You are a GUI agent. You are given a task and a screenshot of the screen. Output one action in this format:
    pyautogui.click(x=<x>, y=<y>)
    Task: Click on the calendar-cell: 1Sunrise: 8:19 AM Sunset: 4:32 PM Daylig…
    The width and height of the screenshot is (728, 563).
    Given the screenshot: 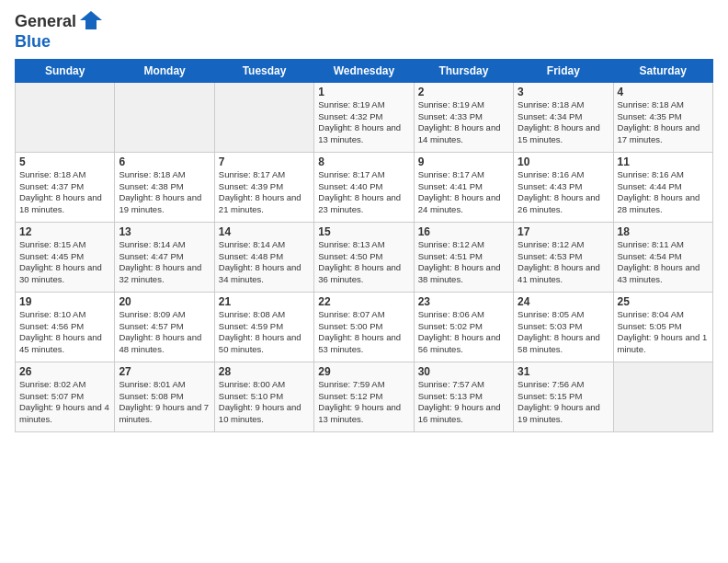 What is the action you would take?
    pyautogui.click(x=364, y=117)
    